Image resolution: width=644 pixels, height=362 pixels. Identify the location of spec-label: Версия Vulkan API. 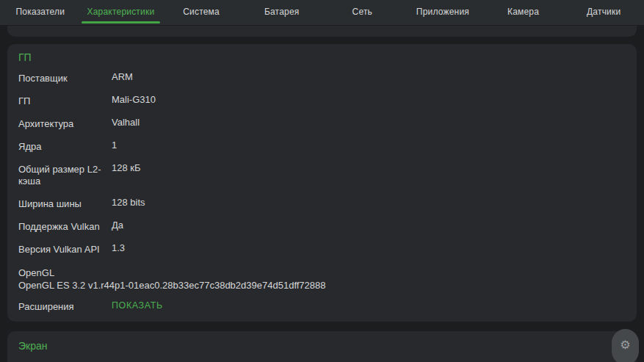
(65, 250).